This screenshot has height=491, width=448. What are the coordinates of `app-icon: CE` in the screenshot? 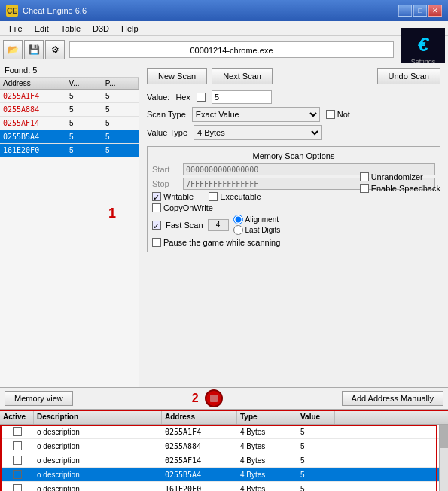 It's located at (12, 11).